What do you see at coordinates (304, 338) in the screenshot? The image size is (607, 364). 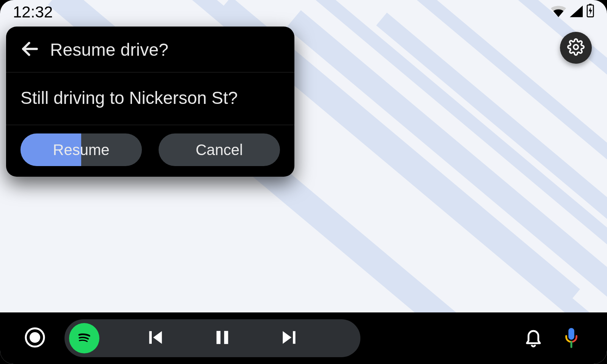 I see `bottom-bar` at bounding box center [304, 338].